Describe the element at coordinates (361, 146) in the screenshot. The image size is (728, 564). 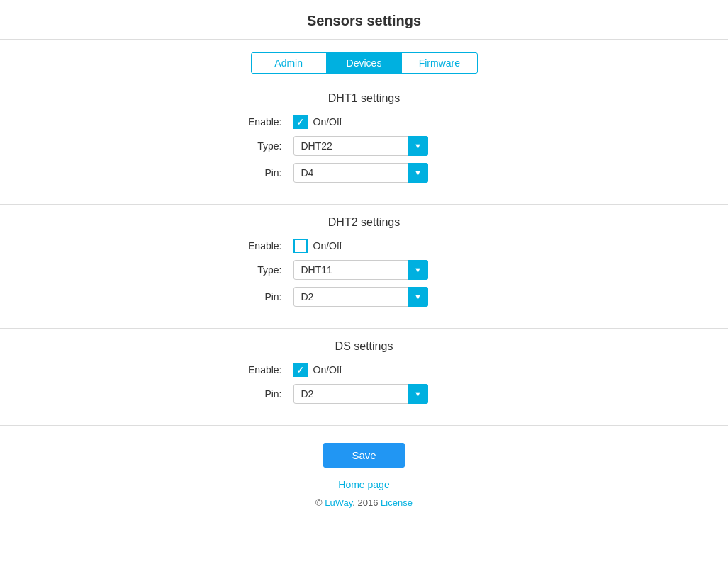
I see `dht1-type-select-wrapper: DHT11 DHT22` at that location.